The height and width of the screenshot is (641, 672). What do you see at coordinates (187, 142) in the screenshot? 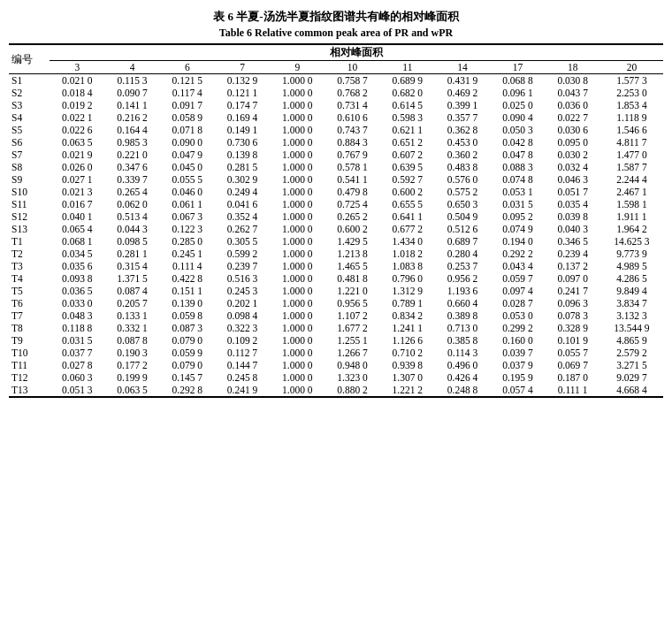
I see `data-cell: 0.090 0` at bounding box center [187, 142].